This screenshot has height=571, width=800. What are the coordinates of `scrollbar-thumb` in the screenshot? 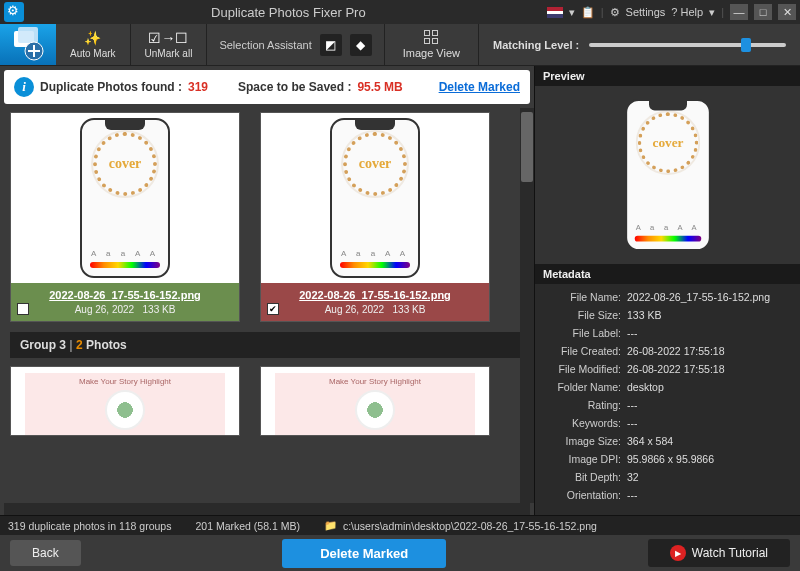 It's located at (527, 147).